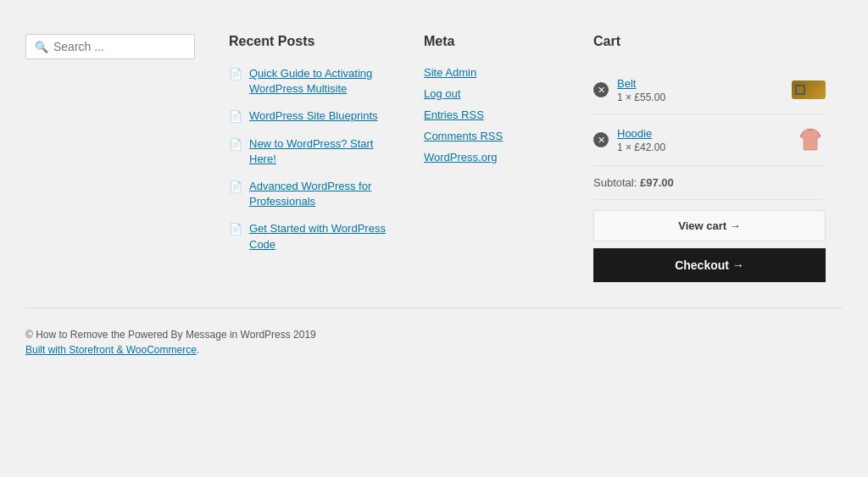  What do you see at coordinates (434, 350) in the screenshot?
I see `footer-built: Built with Storefront & WooCommerce.` at bounding box center [434, 350].